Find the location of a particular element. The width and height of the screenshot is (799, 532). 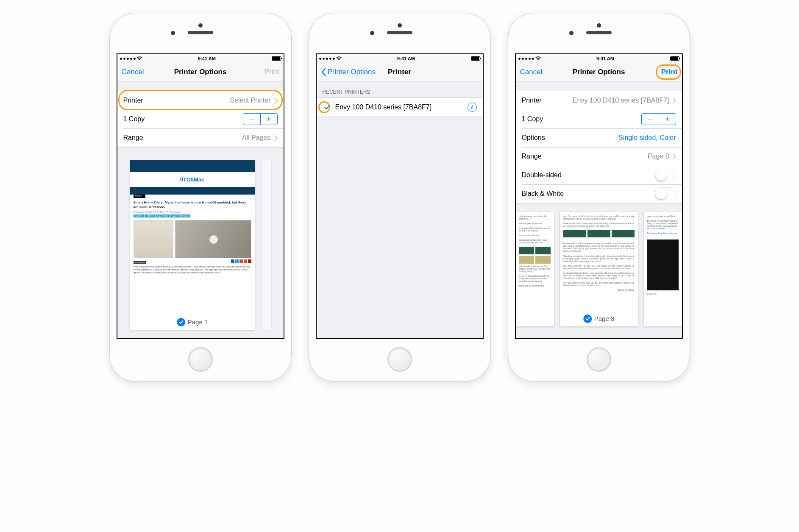

printer-row: Printer Select Printer is located at coordinates (200, 100).